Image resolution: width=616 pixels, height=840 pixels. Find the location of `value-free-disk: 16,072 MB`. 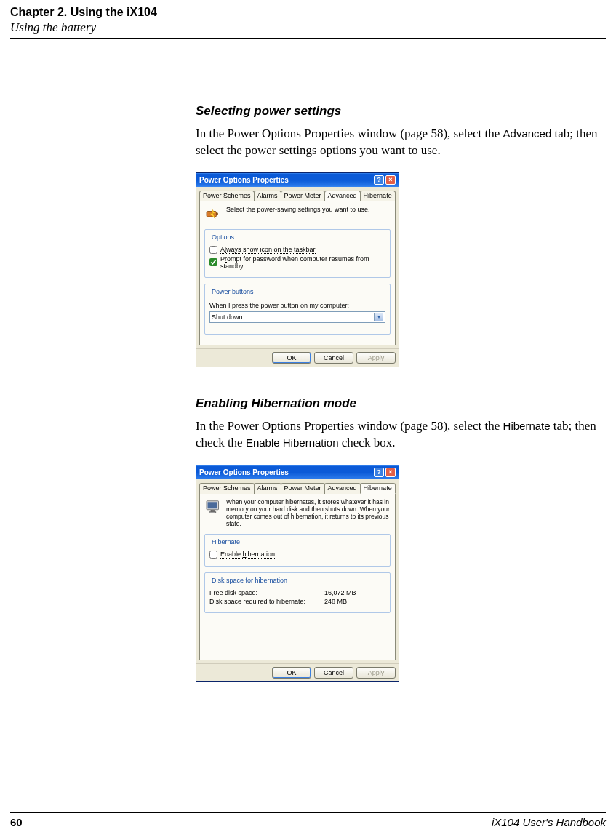

value-free-disk: 16,072 MB is located at coordinates (340, 593).